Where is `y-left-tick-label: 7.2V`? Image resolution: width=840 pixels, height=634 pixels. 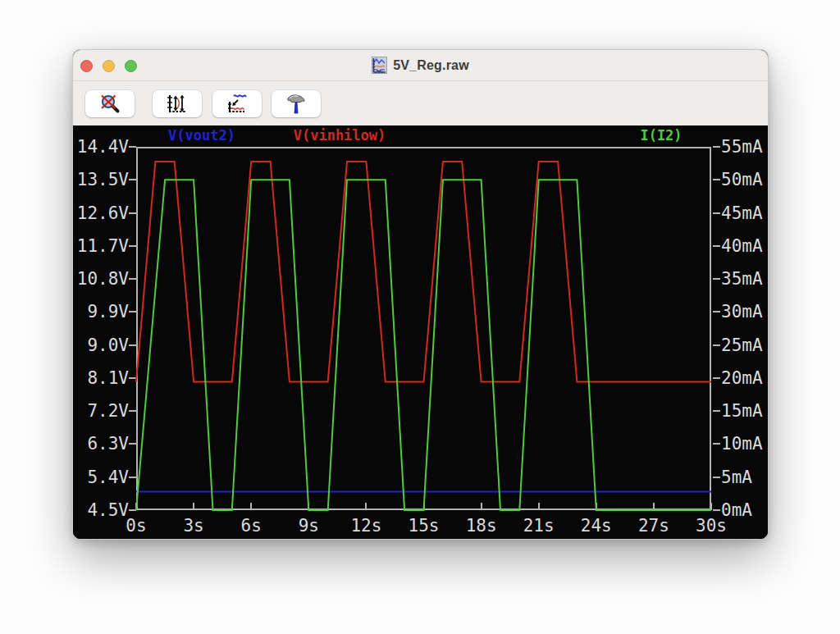 y-left-tick-label: 7.2V is located at coordinates (100, 411).